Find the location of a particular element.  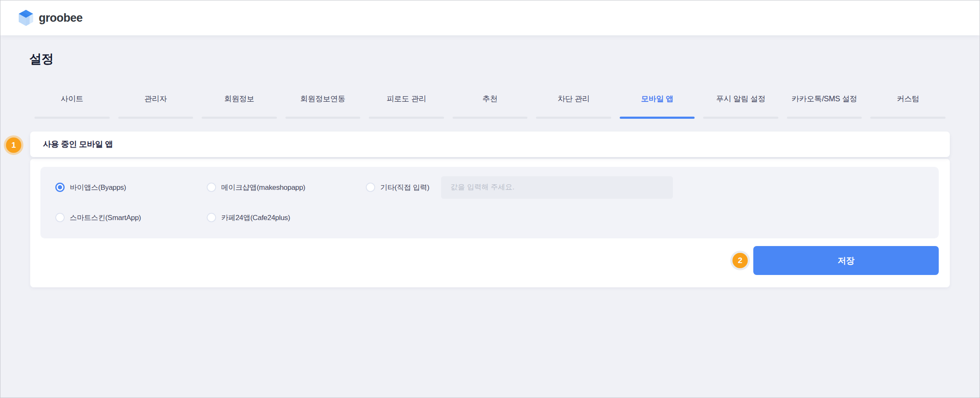

tab-fatigue-management: 피로도 관리 is located at coordinates (407, 106).